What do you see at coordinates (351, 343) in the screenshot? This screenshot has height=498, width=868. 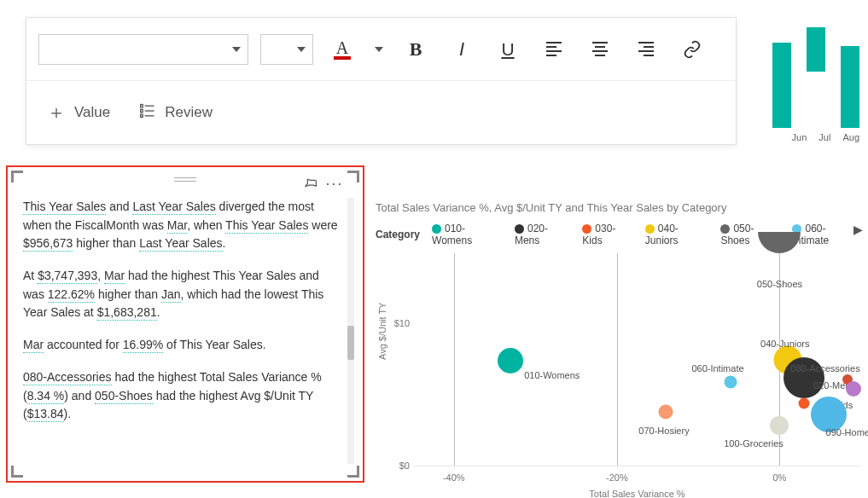 I see `scrollbar-thumb` at bounding box center [351, 343].